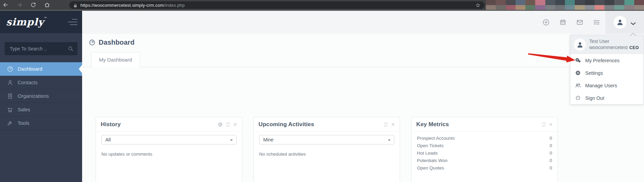 The width and height of the screenshot is (644, 182). Describe the element at coordinates (169, 150) in the screenshot. I see `widget-history: History ✕ All No` at that location.